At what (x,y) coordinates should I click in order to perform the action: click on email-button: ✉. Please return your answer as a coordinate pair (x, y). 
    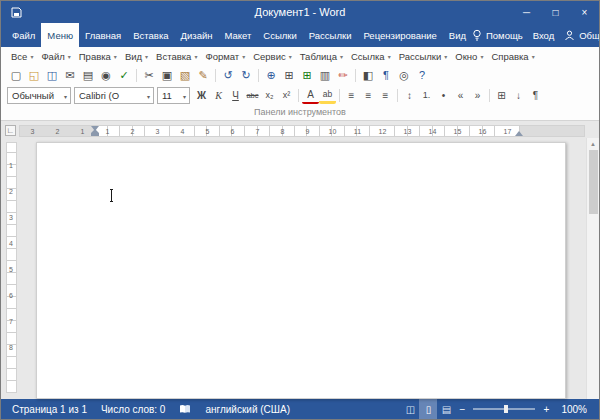
    Looking at the image, I should click on (70, 76).